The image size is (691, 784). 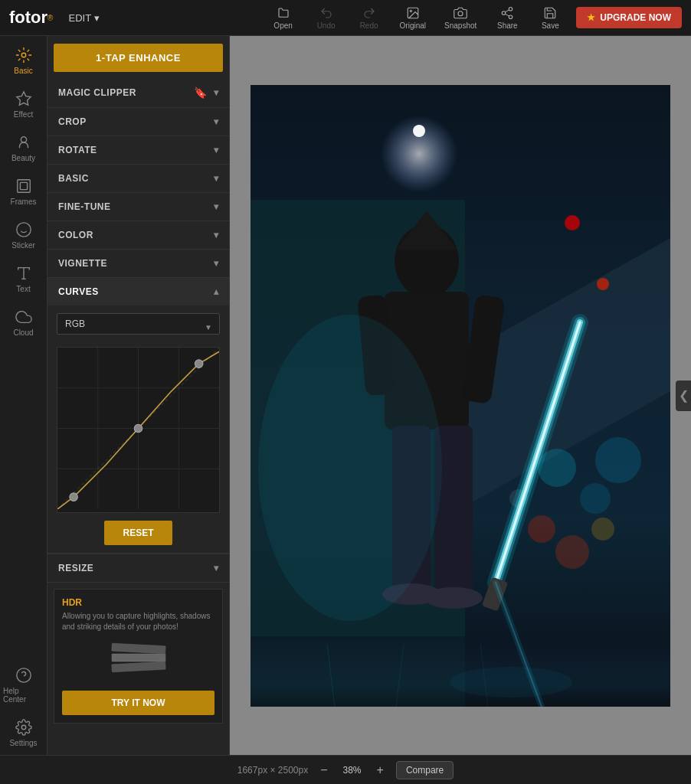 I want to click on cloud-icon, so click(x=24, y=317).